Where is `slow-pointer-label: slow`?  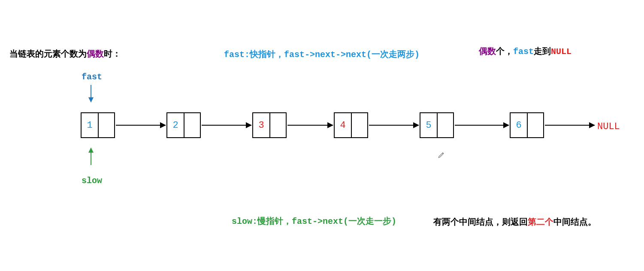 slow-pointer-label: slow is located at coordinates (92, 181).